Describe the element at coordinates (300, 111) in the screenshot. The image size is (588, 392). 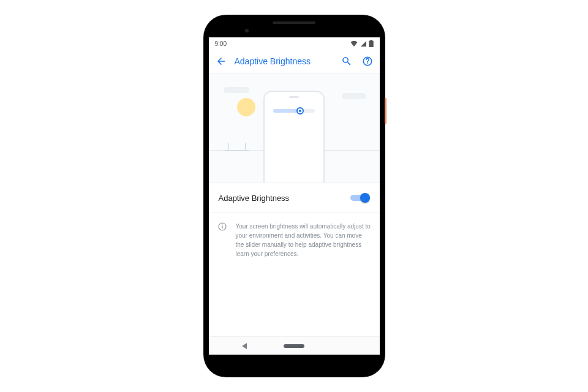
I see `illustration-slider-thumb` at that location.